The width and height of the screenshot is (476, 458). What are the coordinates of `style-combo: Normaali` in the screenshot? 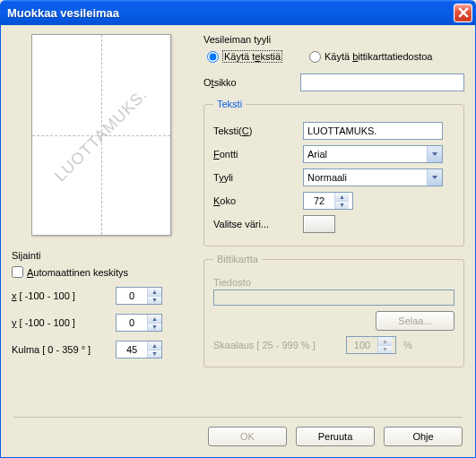 It's located at (373, 177).